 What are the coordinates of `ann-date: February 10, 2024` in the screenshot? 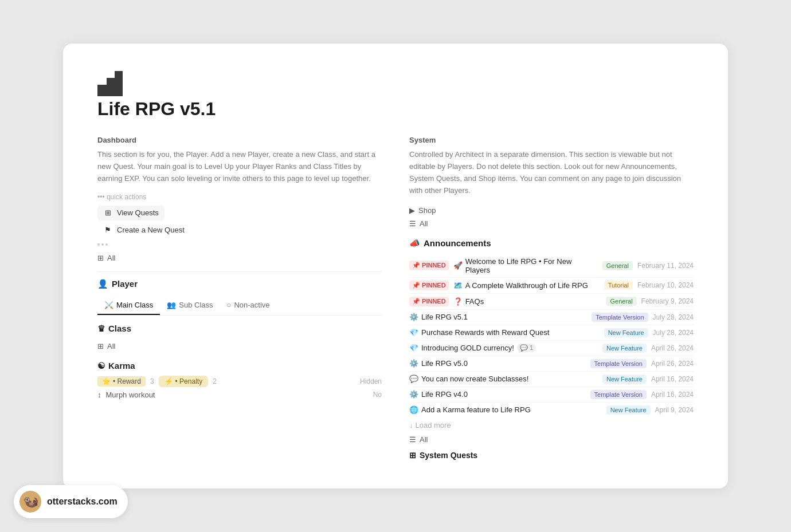 It's located at (665, 285).